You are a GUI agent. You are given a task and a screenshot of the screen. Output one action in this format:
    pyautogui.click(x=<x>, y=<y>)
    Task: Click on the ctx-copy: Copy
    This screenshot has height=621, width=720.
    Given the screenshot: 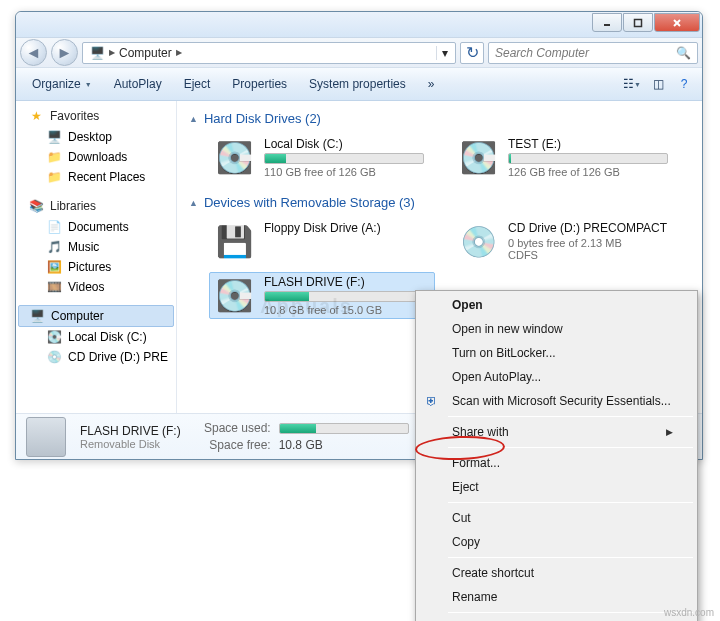 What is the action you would take?
    pyautogui.click(x=556, y=542)
    